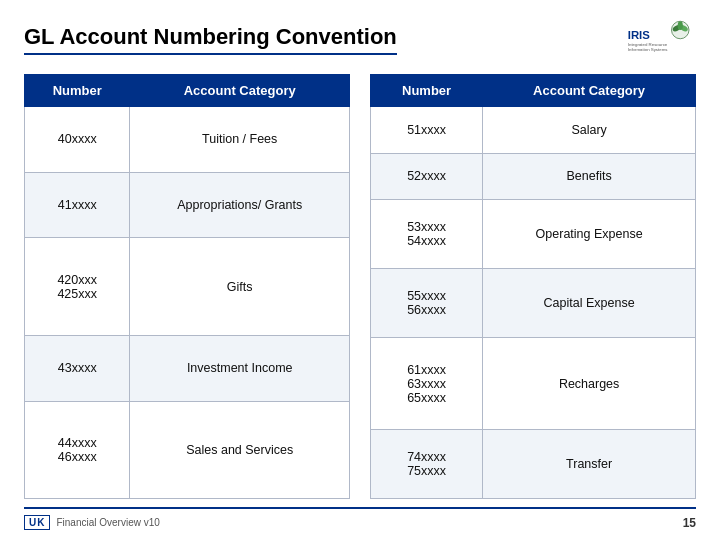 The height and width of the screenshot is (540, 720). What do you see at coordinates (640, 35) in the screenshot?
I see `svg-text: IRIS` at bounding box center [640, 35].